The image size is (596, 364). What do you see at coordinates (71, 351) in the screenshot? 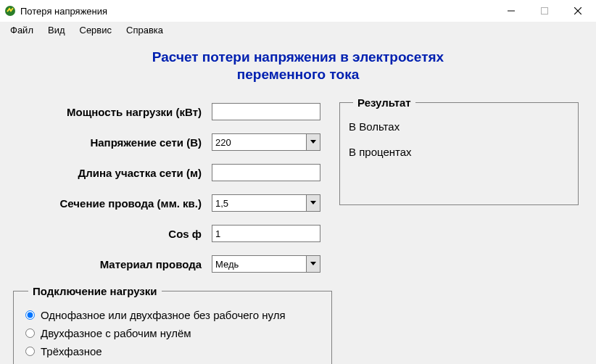
I see `connection-opt3-label: Трёхфазное` at bounding box center [71, 351].